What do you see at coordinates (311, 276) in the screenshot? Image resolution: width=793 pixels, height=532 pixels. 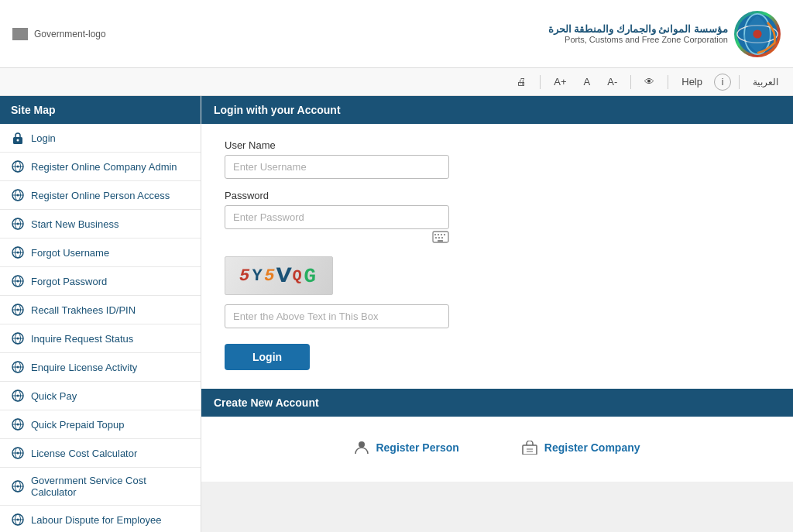 I see `captcha-char-6: G` at bounding box center [311, 276].